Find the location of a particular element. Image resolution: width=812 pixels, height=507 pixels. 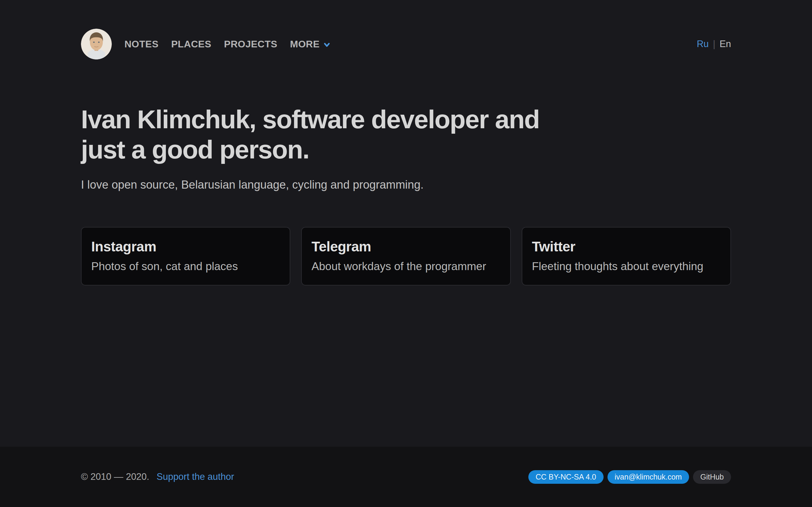

card-twitter-title: Twitter is located at coordinates (626, 247).